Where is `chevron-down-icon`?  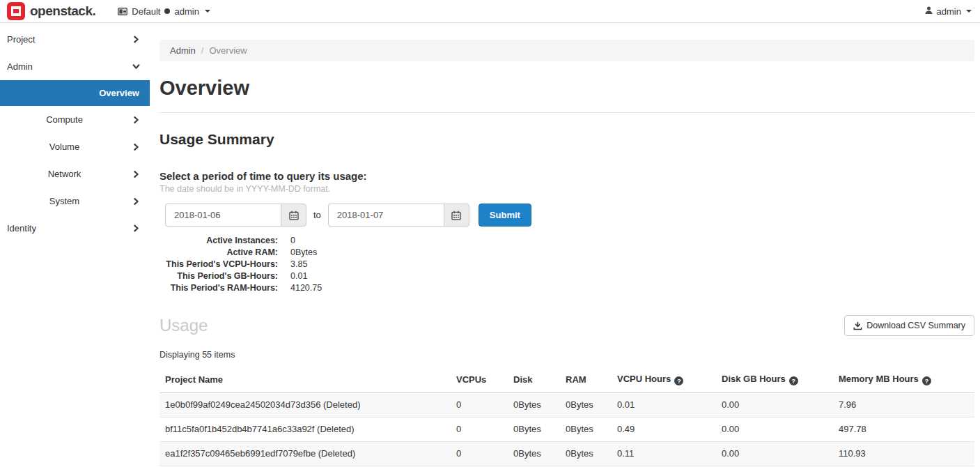 chevron-down-icon is located at coordinates (137, 67).